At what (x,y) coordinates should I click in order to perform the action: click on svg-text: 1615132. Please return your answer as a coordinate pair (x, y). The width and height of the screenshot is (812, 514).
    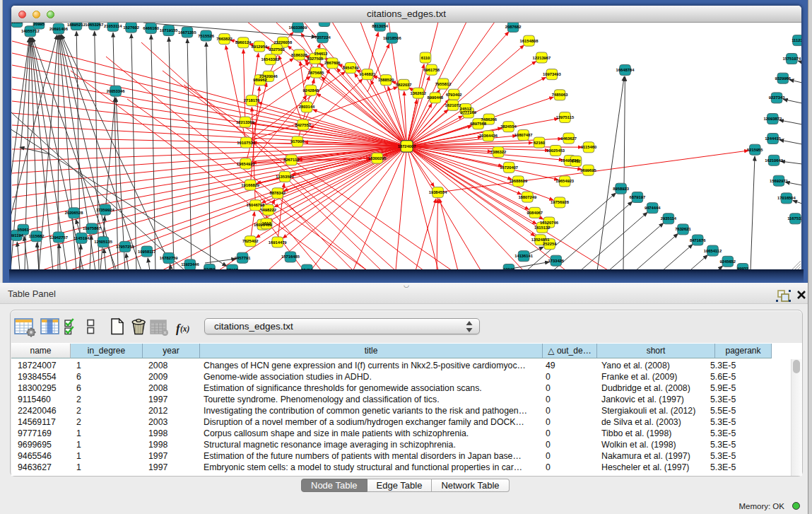
    Looking at the image, I should click on (543, 228).